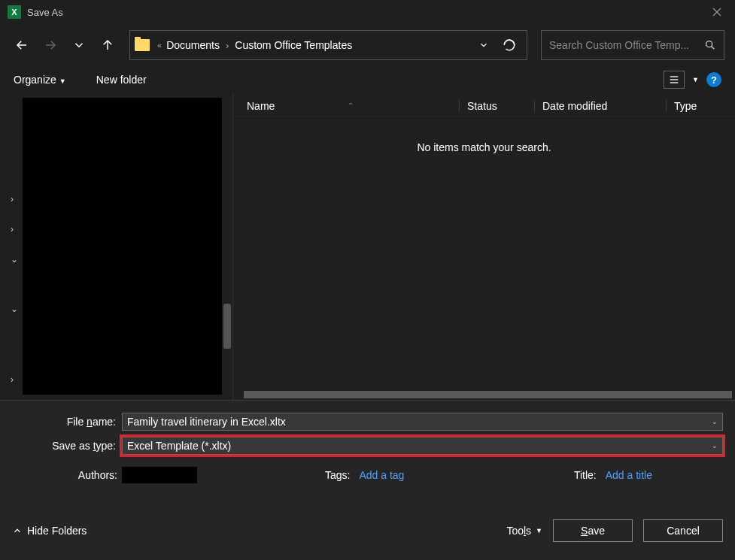  Describe the element at coordinates (497, 106) in the screenshot. I see `column-status: Status` at that location.